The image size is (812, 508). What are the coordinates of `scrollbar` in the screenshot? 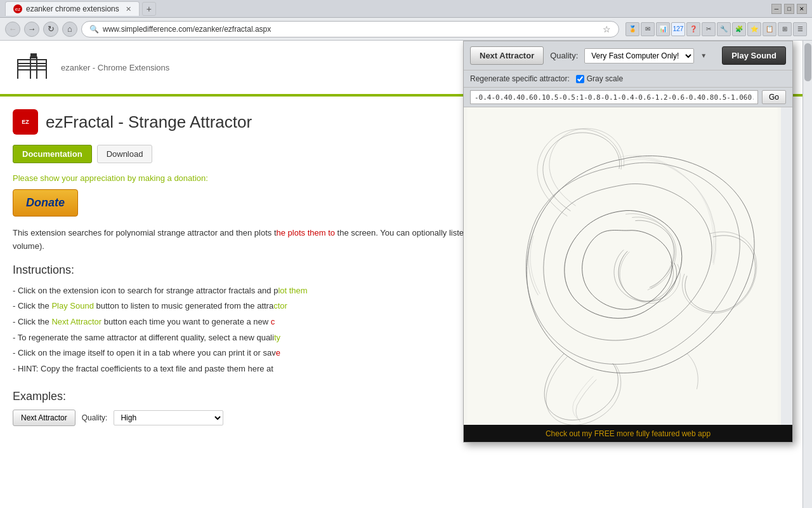 It's located at (807, 274).